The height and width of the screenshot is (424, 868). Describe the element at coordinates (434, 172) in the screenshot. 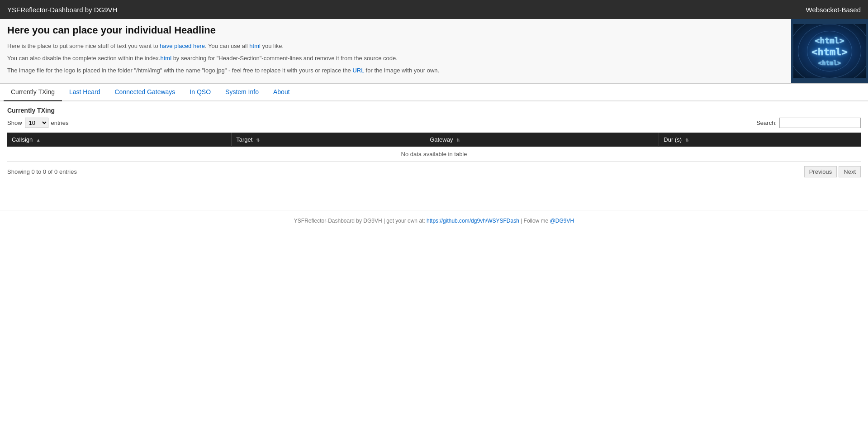

I see `table-footer: Showing 0 to 0 of 0 entries Previous Nex…` at that location.